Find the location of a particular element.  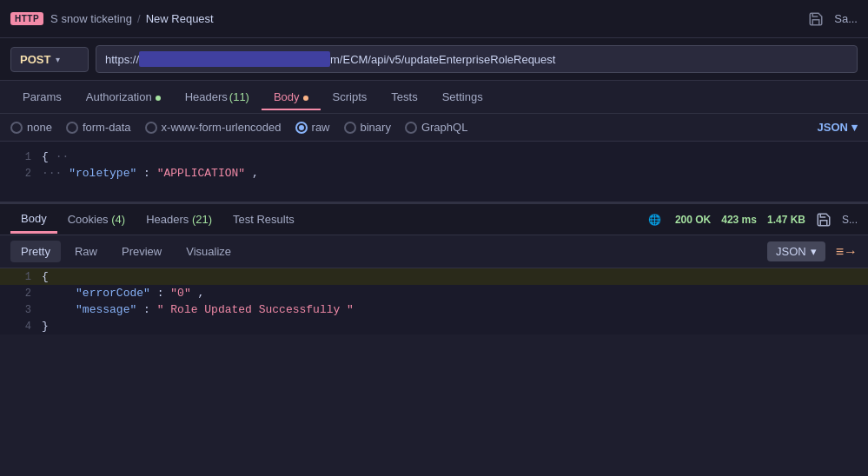

url-suffix: m/ECM/api/v5/updateEnterpriseRoleRequest is located at coordinates (443, 59).